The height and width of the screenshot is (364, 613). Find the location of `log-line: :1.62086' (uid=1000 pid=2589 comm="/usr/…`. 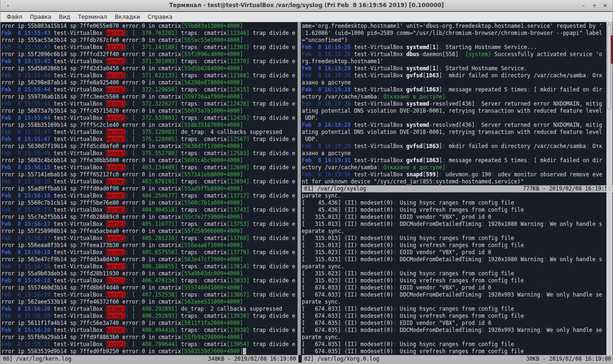

log-line: :1.62086' (uid=1000 pid=2589 comm="/usr/… is located at coordinates (457, 33).